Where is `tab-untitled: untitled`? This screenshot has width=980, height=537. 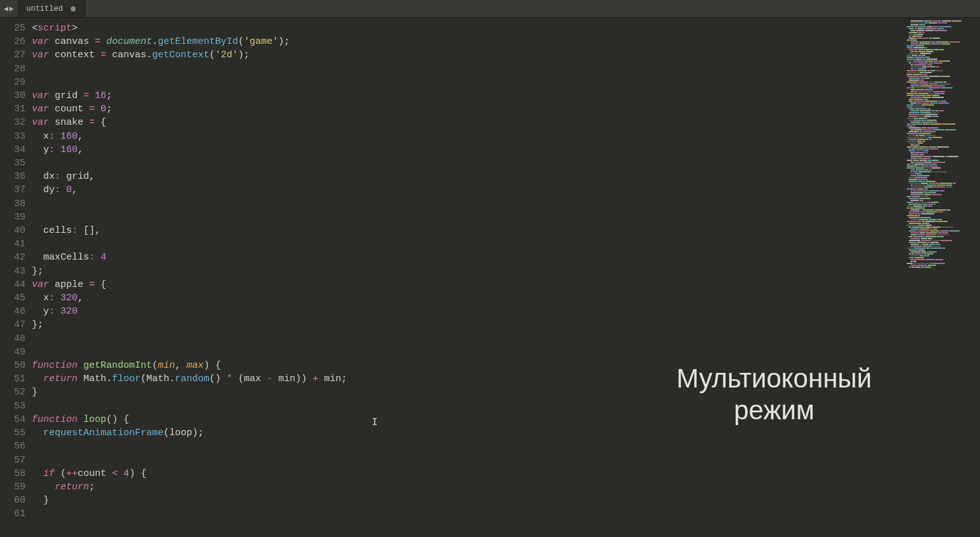 tab-untitled: untitled is located at coordinates (51, 9).